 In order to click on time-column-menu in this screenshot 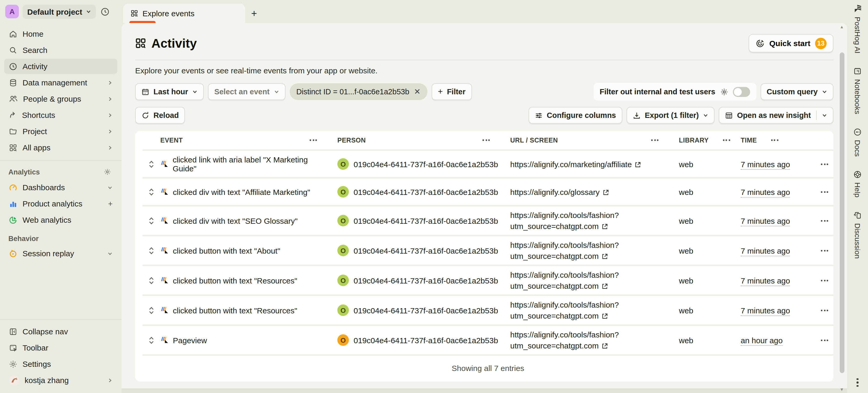, I will do `click(775, 140)`.